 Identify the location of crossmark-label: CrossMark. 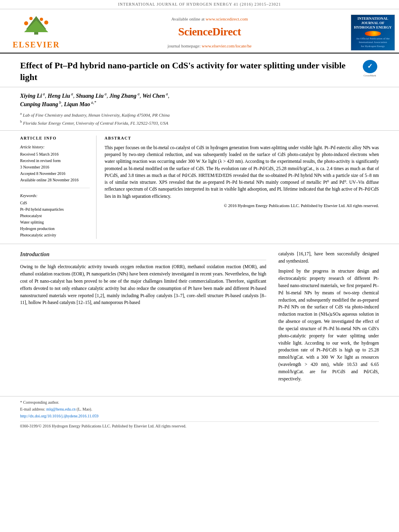
(370, 76).